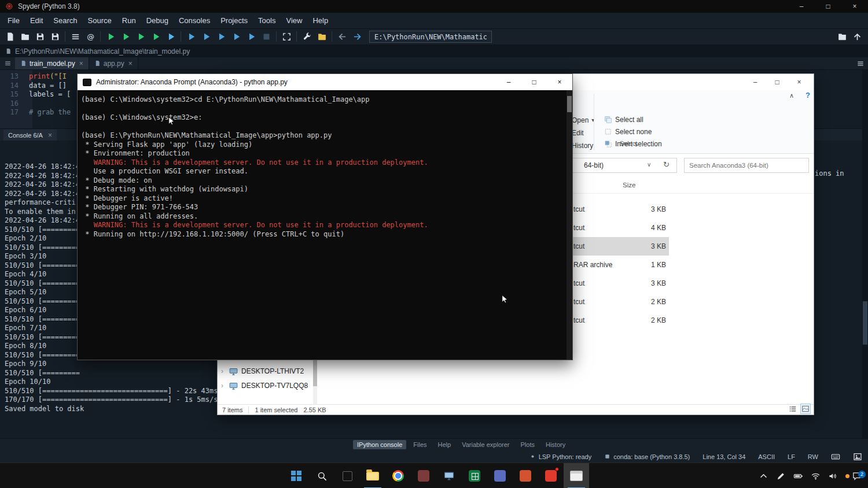  I want to click on task-view-button, so click(347, 475).